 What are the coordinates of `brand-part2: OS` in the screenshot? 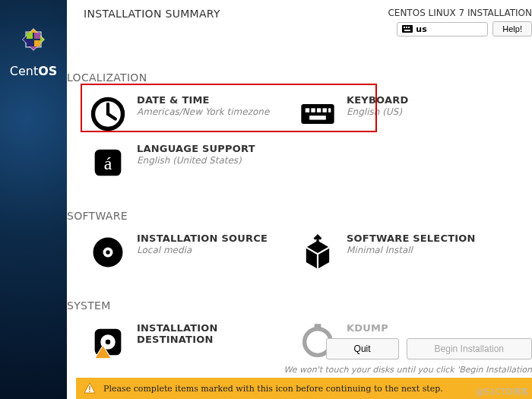 It's located at (47, 71).